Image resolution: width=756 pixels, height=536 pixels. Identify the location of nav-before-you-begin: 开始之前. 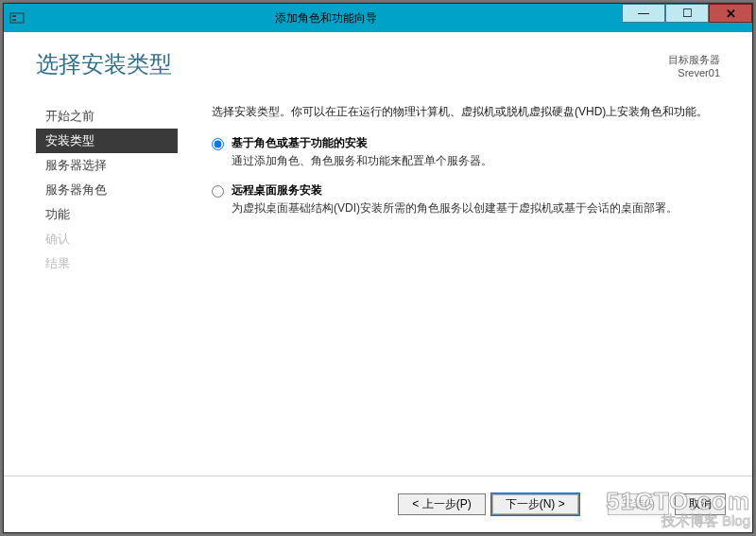
(107, 116).